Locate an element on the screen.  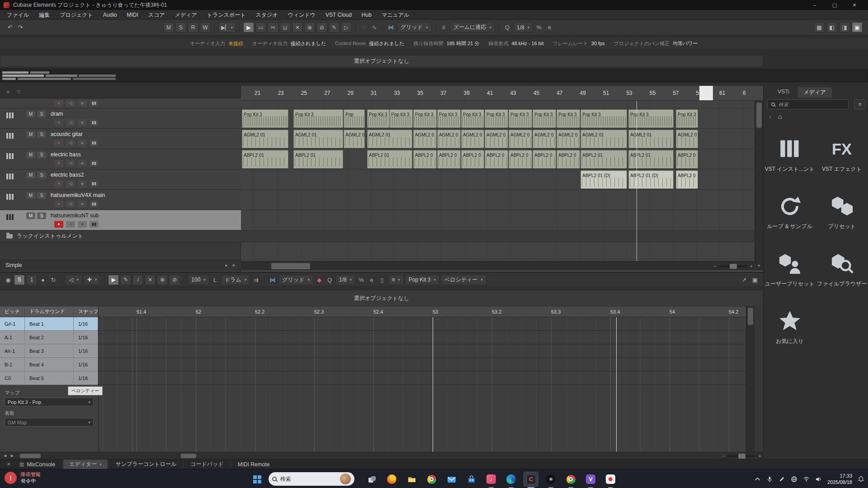
gear-icon: ✳ is located at coordinates (234, 266).